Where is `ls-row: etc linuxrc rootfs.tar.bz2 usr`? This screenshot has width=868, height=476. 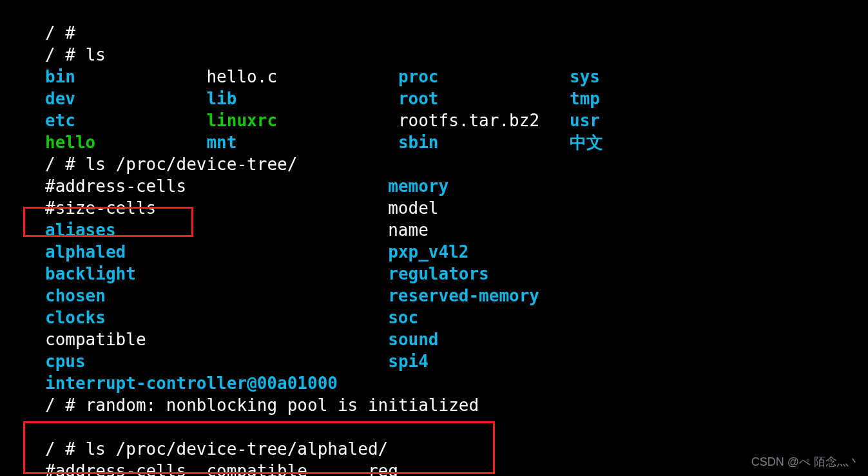 ls-row: etc linuxrc rootfs.tar.bz2 usr is located at coordinates (322, 120).